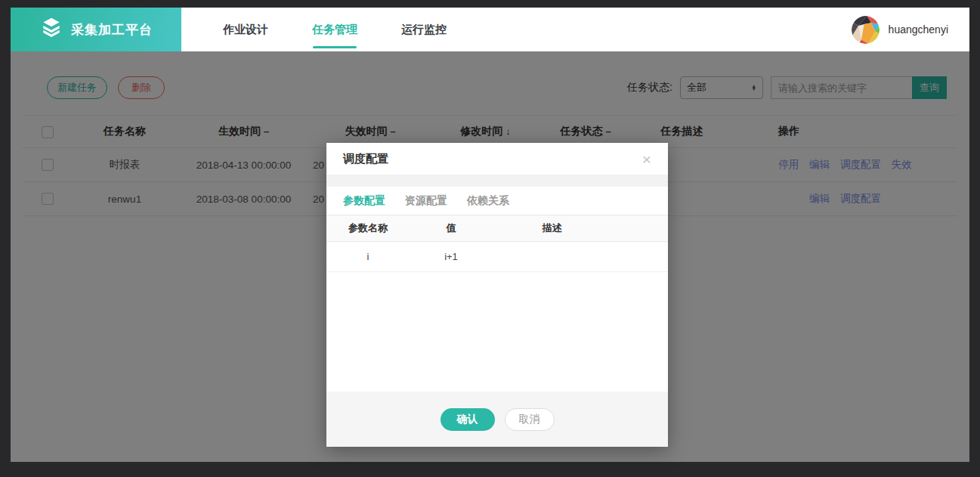 The height and width of the screenshot is (477, 980). What do you see at coordinates (490, 29) in the screenshot?
I see `app-header: 采集加工平台 作业设计 任务管理 运行监控` at bounding box center [490, 29].